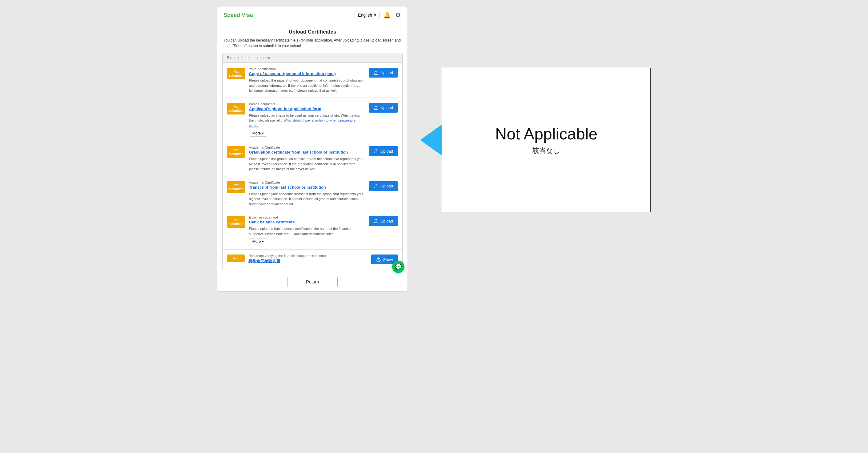 This screenshot has width=868, height=453. What do you see at coordinates (236, 73) in the screenshot?
I see `status-badge-1: Notsubmitted` at bounding box center [236, 73].